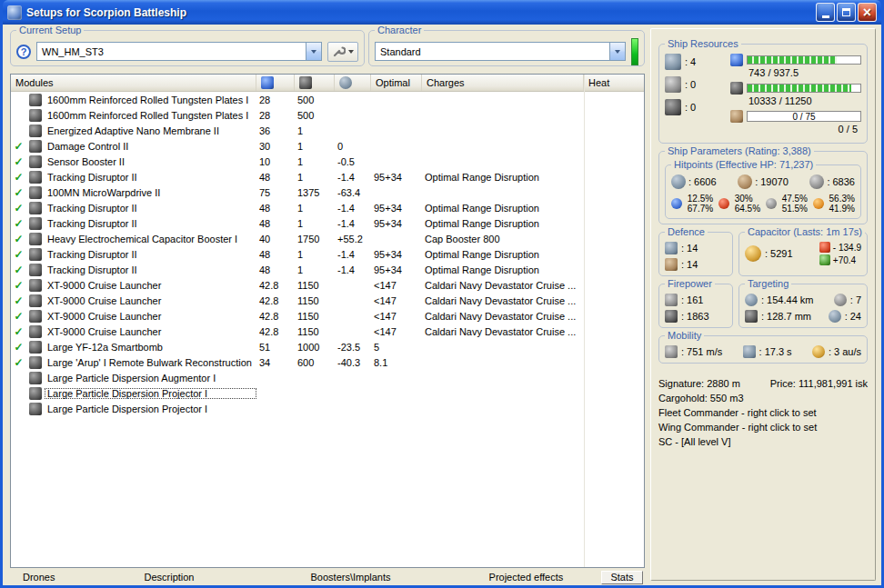 This screenshot has width=884, height=588. What do you see at coordinates (753, 254) in the screenshot?
I see `capacitor-icon` at bounding box center [753, 254].